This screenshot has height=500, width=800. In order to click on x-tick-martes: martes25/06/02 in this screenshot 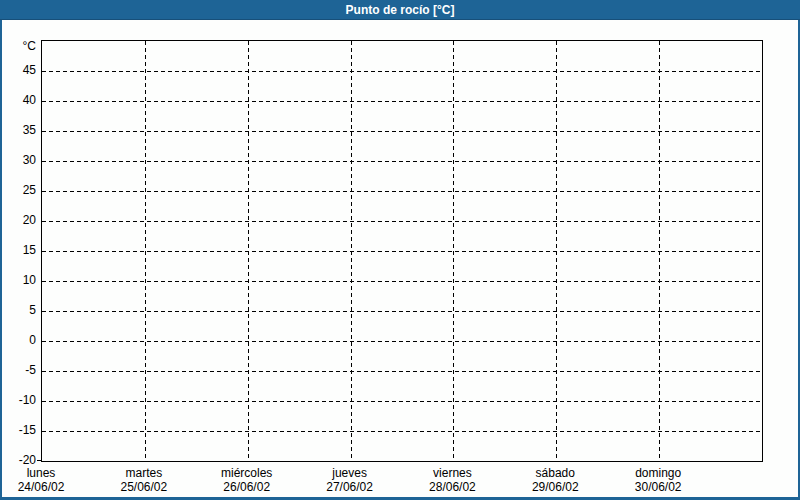, I will do `click(144, 480)`.